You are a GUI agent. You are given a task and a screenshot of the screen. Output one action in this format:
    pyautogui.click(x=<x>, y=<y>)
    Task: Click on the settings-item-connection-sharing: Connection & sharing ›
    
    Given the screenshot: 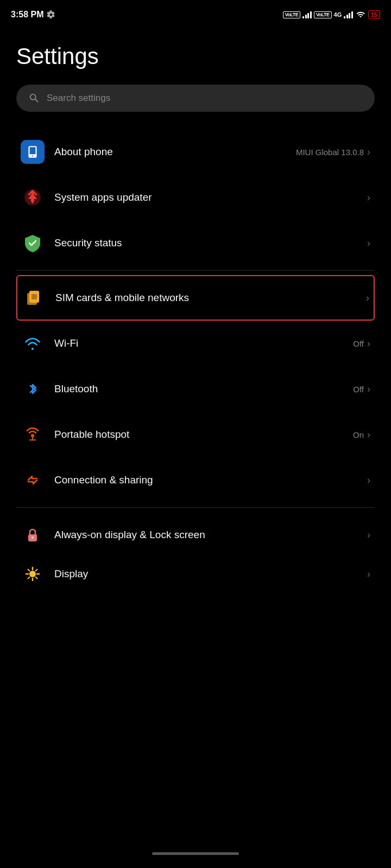 What is the action you would take?
    pyautogui.click(x=195, y=480)
    